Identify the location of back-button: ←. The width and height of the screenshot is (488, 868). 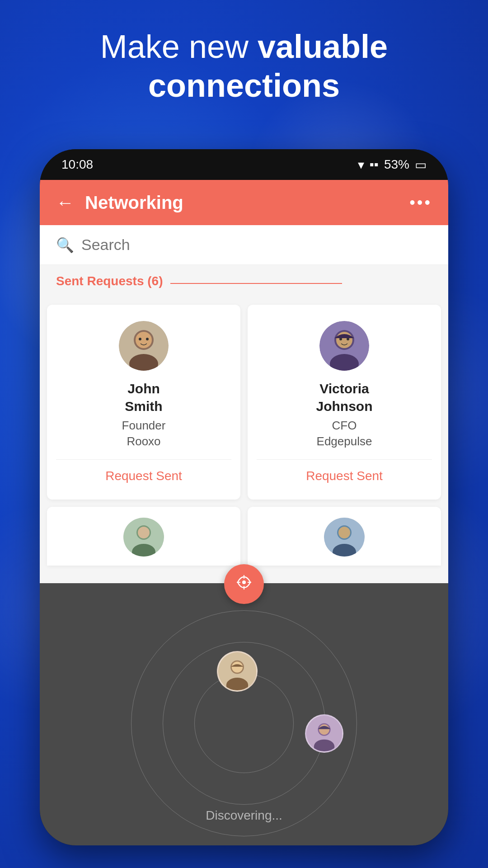
(65, 203).